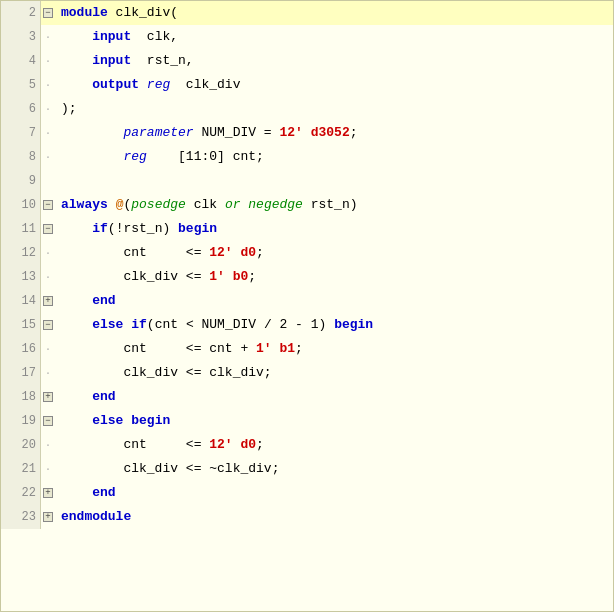 This screenshot has width=614, height=612. What do you see at coordinates (21, 445) in the screenshot?
I see `line-number: 20` at bounding box center [21, 445].